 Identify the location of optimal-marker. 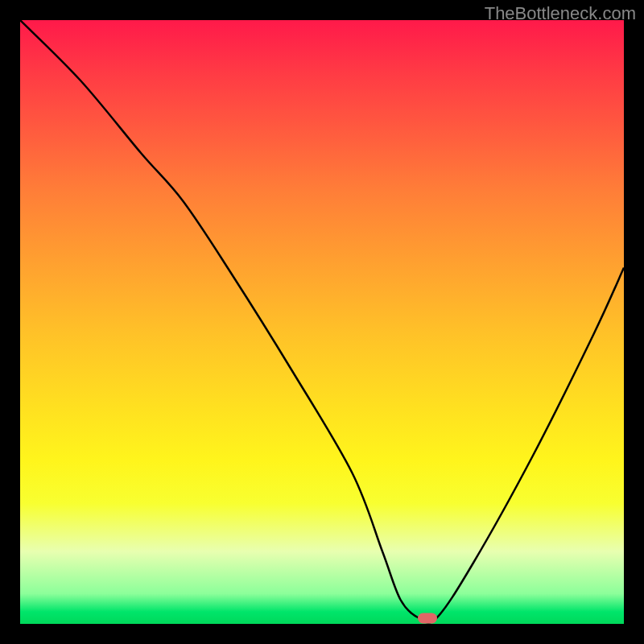
(427, 618).